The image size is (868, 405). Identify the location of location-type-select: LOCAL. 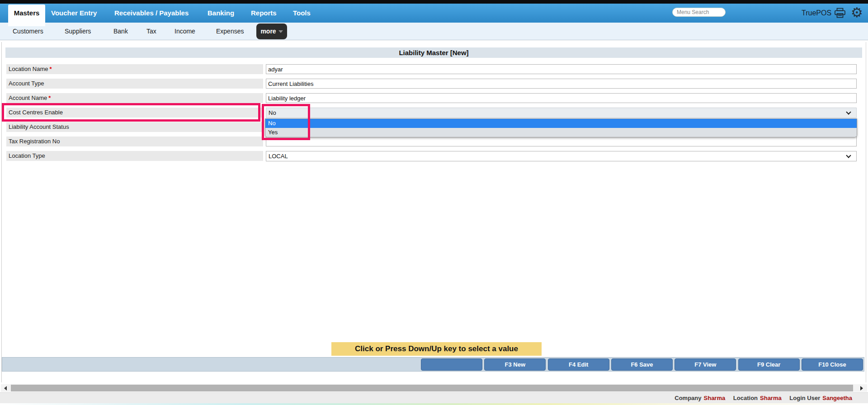
(561, 156).